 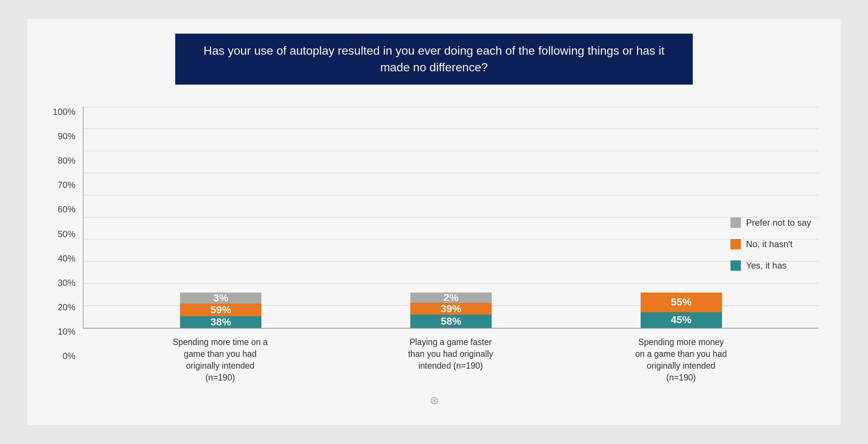 What do you see at coordinates (451, 309) in the screenshot?
I see `bar2-no-segment: 39%` at bounding box center [451, 309].